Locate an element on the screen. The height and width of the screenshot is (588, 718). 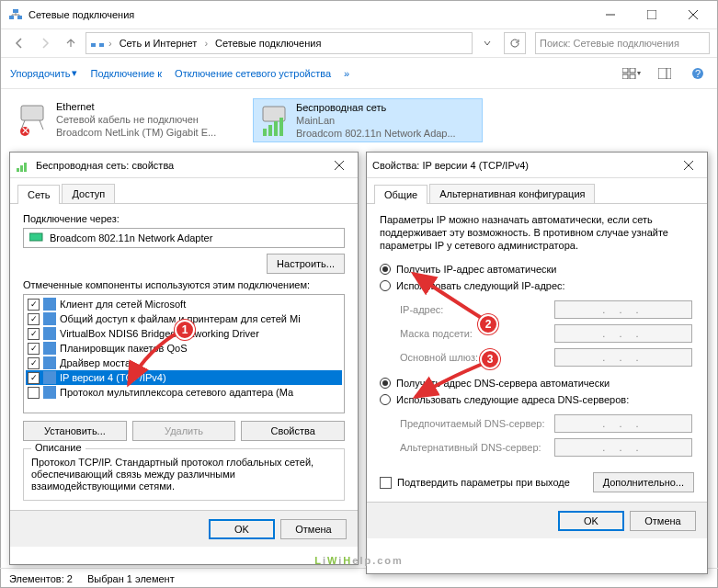
forward-button is located at coordinates (45, 43).